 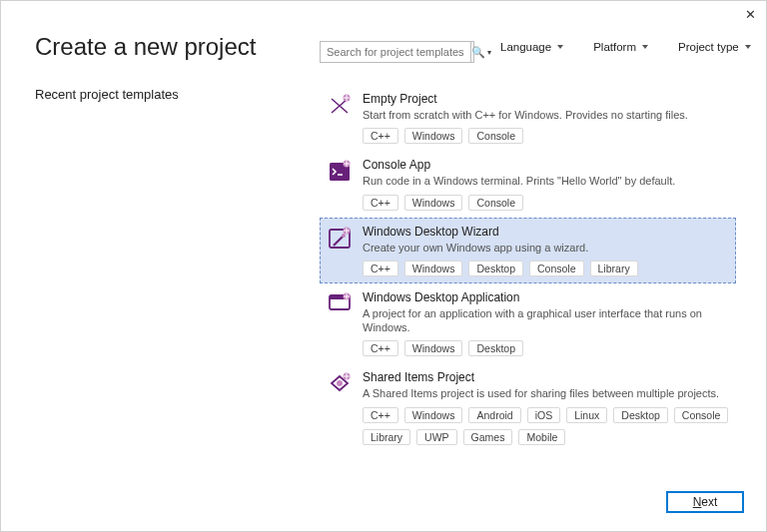 What do you see at coordinates (527, 323) in the screenshot?
I see `template-item: Windows Desktop ApplicationA project for…` at bounding box center [527, 323].